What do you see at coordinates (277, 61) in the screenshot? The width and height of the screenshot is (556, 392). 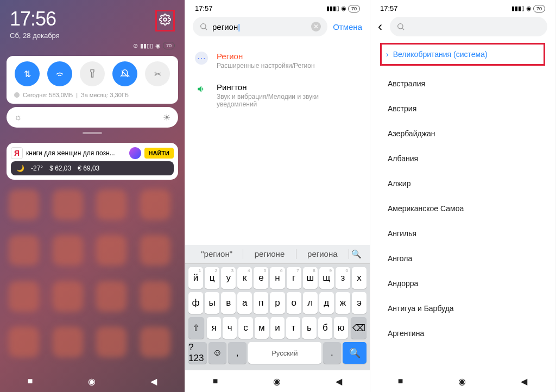 I see `result-region: ⋯ Регион Расширенные настройки/Регион` at bounding box center [277, 61].